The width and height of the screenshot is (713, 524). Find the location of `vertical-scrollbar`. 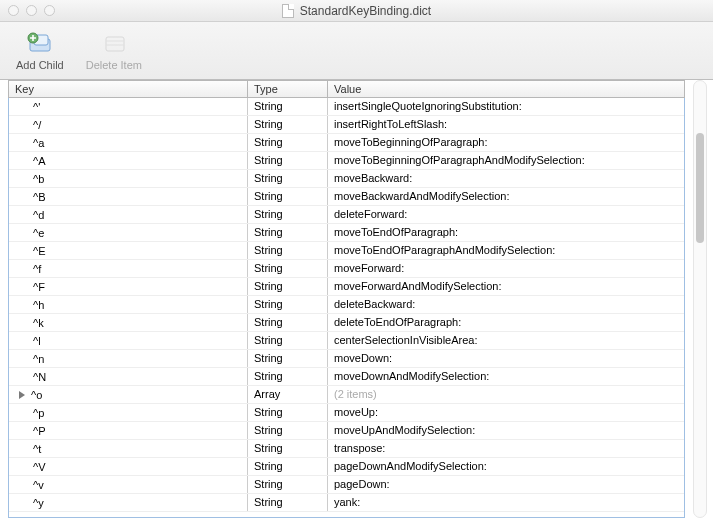

vertical-scrollbar is located at coordinates (700, 299).